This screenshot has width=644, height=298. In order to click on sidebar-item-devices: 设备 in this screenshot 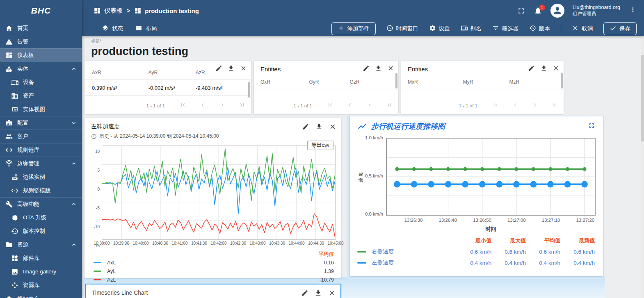, I will do `click(41, 82)`.